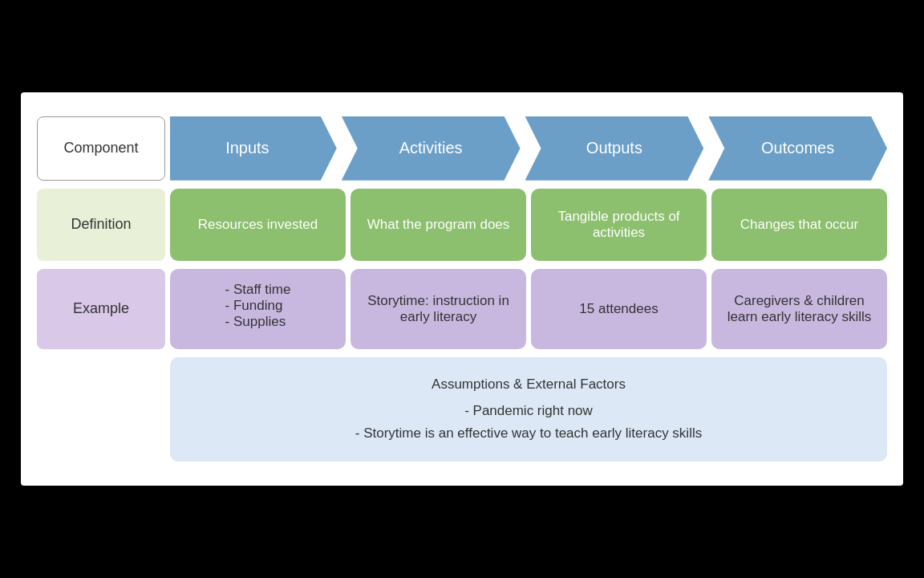  What do you see at coordinates (797, 149) in the screenshot?
I see `outcomes-header: Outcomes` at bounding box center [797, 149].